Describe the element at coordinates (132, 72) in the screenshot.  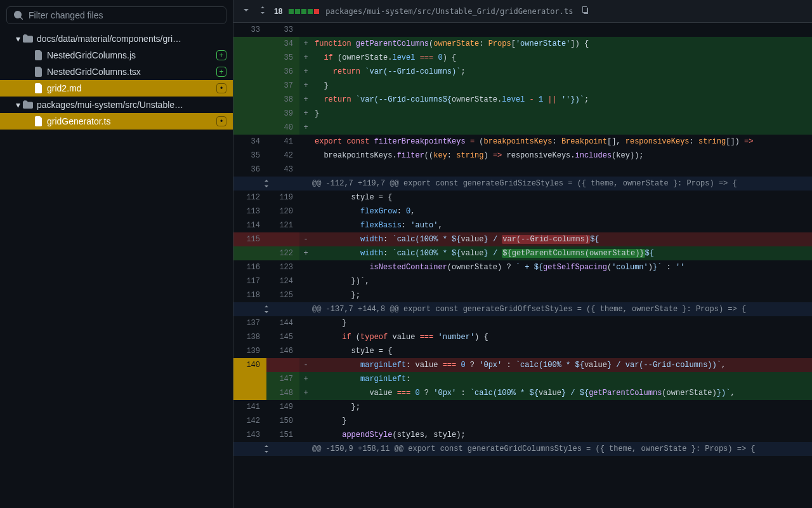
I see `file-label: NestedGridColumns.tsx` at that location.